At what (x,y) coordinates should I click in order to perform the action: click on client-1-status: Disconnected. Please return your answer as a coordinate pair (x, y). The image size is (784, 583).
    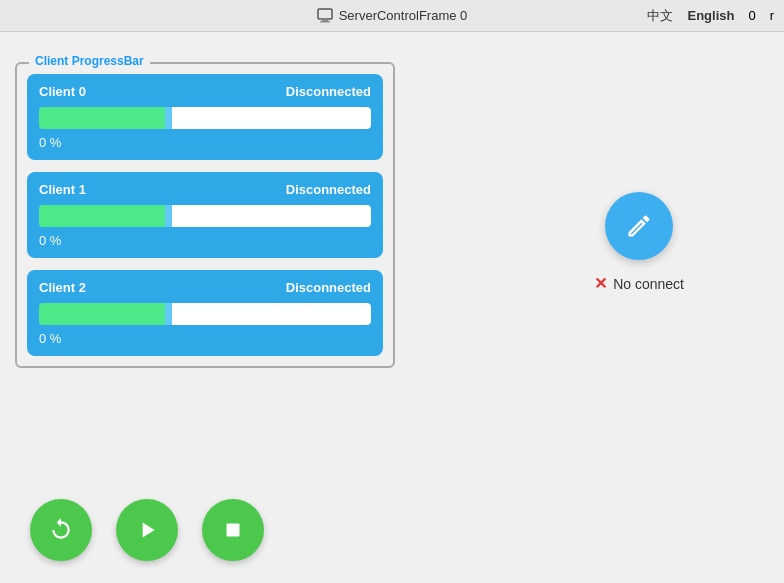
    Looking at the image, I should click on (328, 190).